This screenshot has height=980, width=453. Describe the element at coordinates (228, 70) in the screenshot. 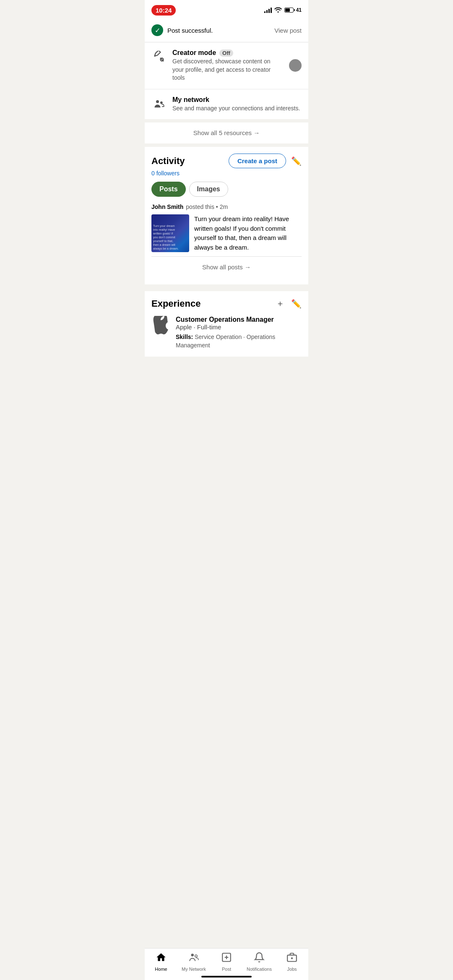

I see `creator-mode-subtitle: Get discovered, showcase content on your…` at that location.